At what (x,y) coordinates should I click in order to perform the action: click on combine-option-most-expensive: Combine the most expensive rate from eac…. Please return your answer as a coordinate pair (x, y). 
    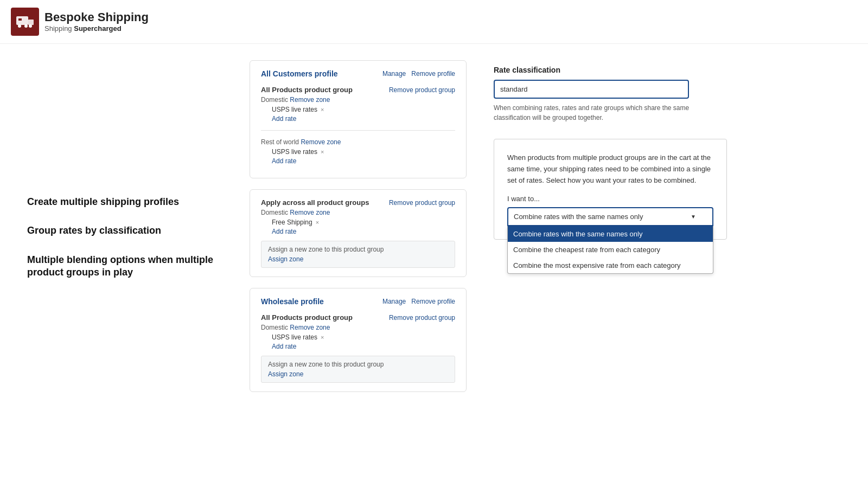
    Looking at the image, I should click on (610, 266).